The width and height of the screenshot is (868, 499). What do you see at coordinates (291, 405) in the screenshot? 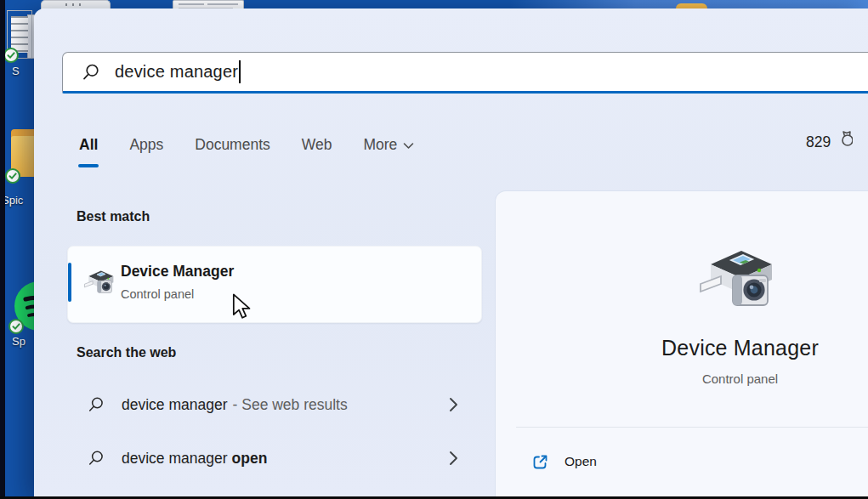
I see `suggestion-annotation: - See web results` at bounding box center [291, 405].